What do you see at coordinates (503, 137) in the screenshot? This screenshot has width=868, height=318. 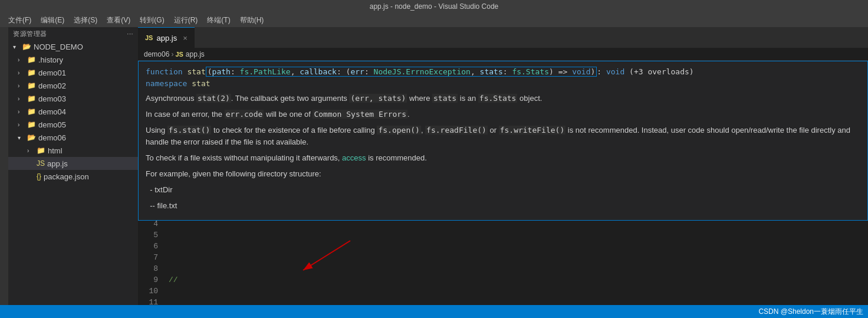 I see `hover-desc3: Using fs.stat() to check for the existen…` at bounding box center [503, 137].